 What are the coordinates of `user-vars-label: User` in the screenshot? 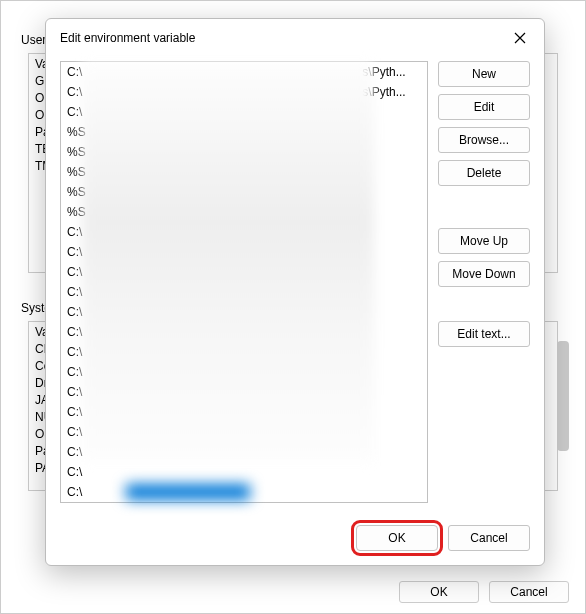 It's located at (34, 40).